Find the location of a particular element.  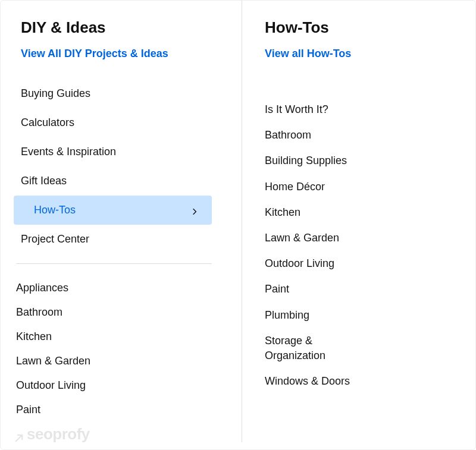

howtos-menu-item: Outdoor Living is located at coordinates (318, 264).